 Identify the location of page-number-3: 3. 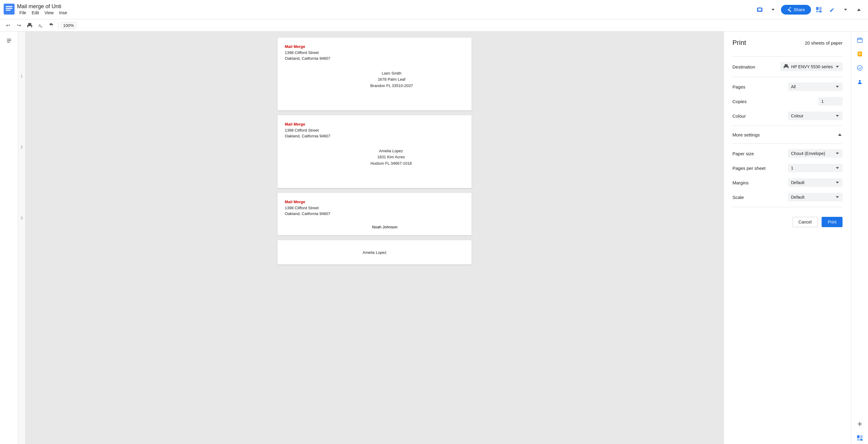
(22, 218).